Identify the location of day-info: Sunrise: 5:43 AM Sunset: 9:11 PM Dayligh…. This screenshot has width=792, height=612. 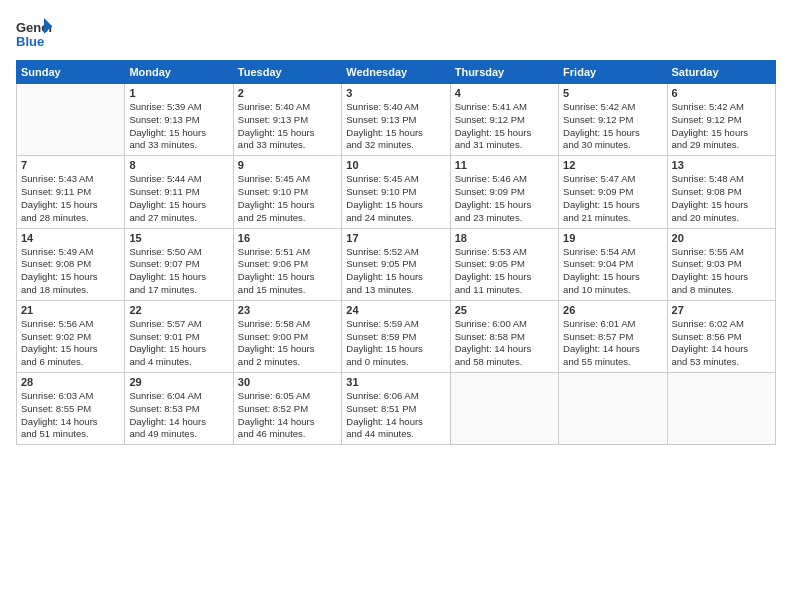
(70, 198).